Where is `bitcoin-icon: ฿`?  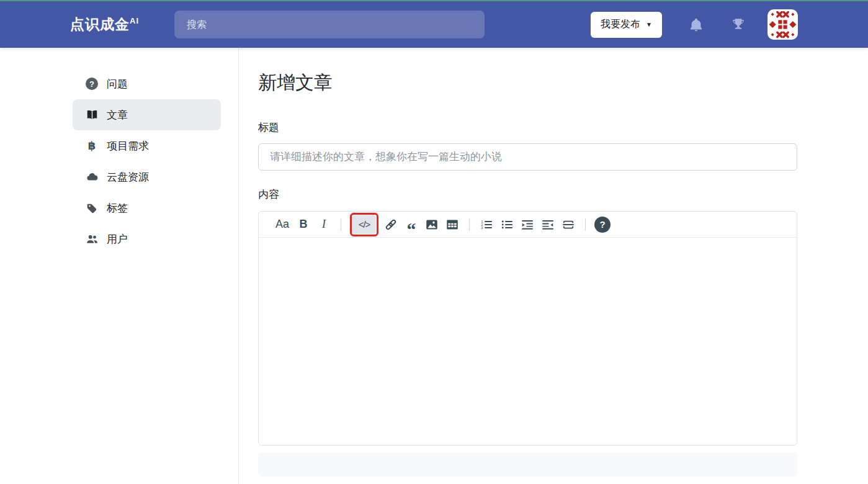
bitcoin-icon: ฿ is located at coordinates (92, 146).